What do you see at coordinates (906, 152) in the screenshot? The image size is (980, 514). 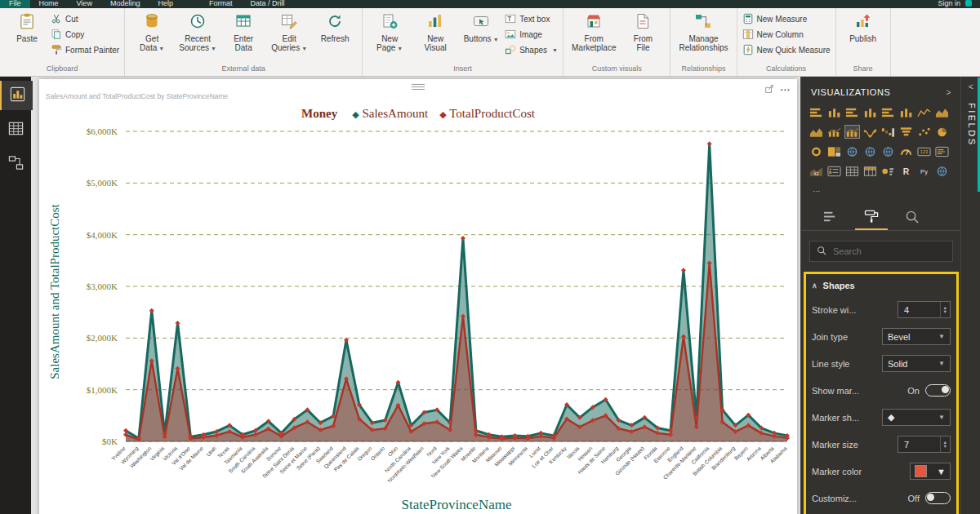 I see `visual-type-gauge` at bounding box center [906, 152].